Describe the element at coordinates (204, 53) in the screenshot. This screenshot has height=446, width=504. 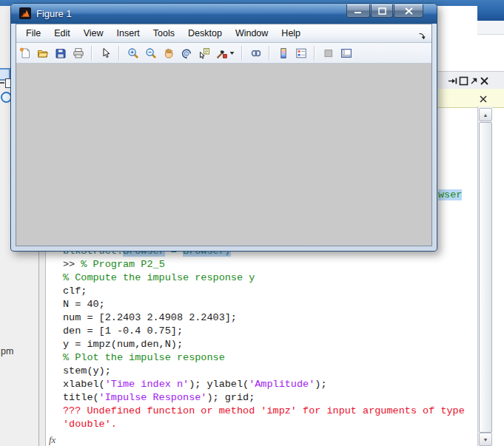
I see `data-cursor-button` at that location.